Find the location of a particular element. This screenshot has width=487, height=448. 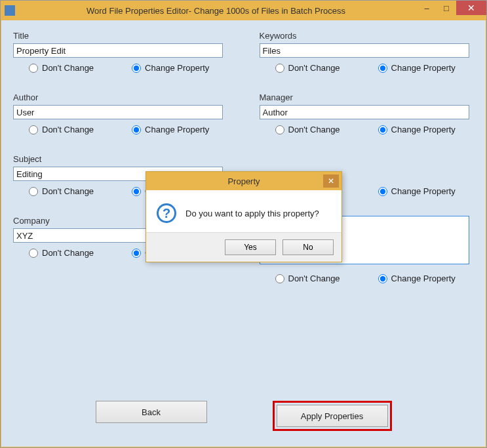

titlebar: Word File Properties Editor- Change 1000… is located at coordinates (244, 10).